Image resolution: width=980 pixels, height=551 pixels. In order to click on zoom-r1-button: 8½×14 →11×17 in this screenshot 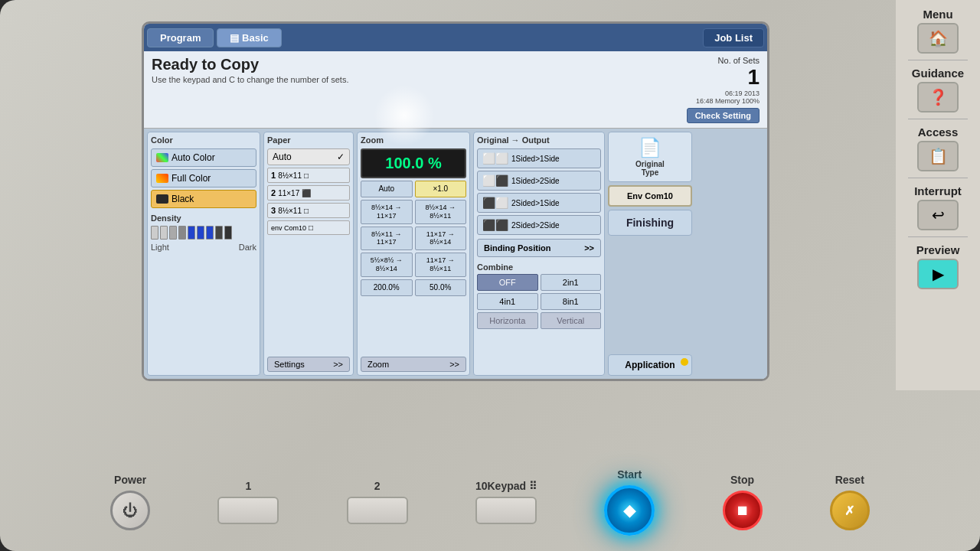, I will do `click(387, 212)`.